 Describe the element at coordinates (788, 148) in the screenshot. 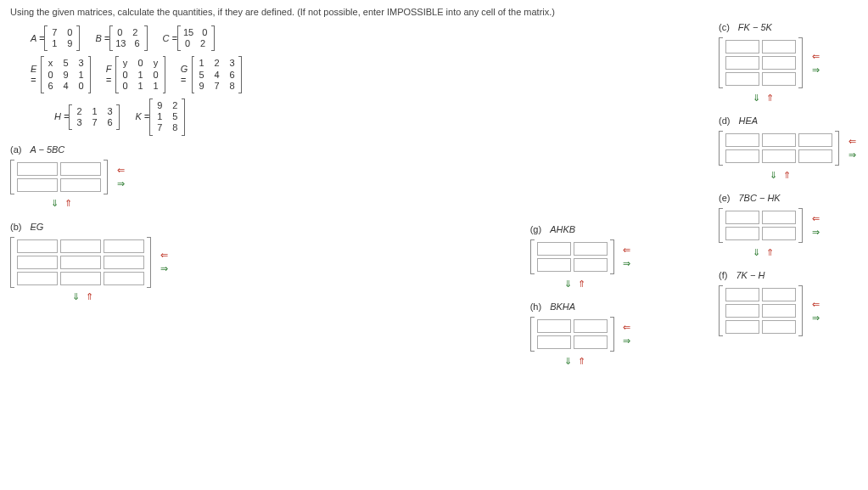

I see `answer-d: ⇐⇒` at that location.